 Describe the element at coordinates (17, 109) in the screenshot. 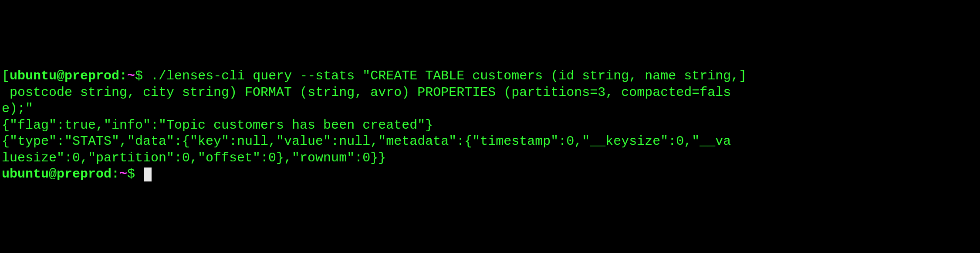

I see `command-text-3: e);"` at that location.